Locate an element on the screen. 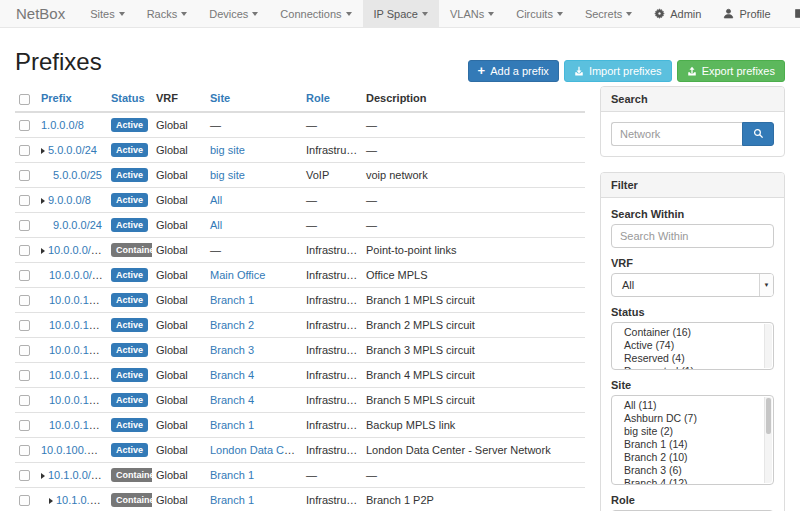 Image resolution: width=800 pixels, height=511 pixels. prefix-link: 10.0.0.128/31 is located at coordinates (78, 300).